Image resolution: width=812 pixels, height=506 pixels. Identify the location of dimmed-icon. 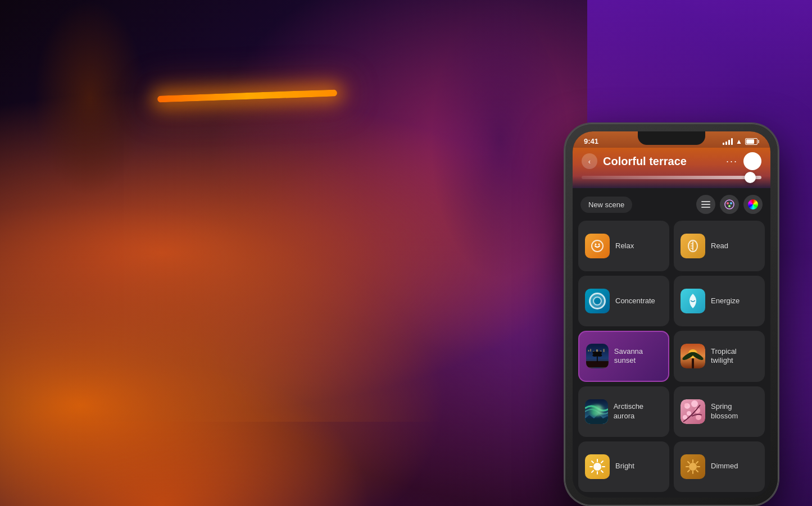
(693, 467).